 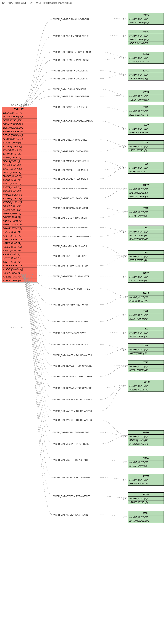 What do you see at coordinates (20, 250) in the screenshot?
I see `field-row: ABELP [NUMC (5)]` at bounding box center [20, 250].